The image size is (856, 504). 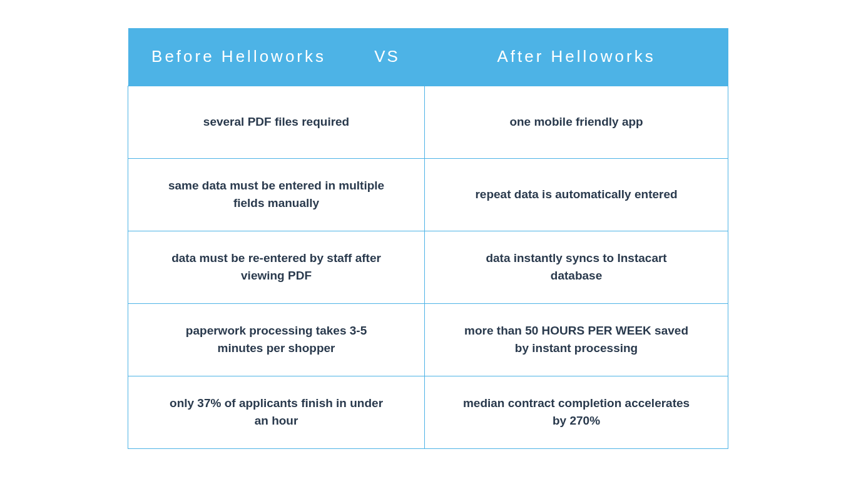 I want to click on table-row: data must be re-entered by staff after v…, so click(x=428, y=267).